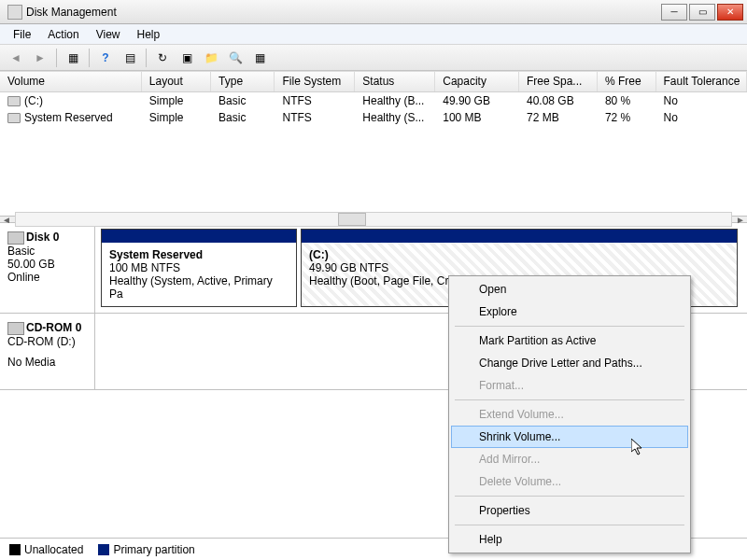 This screenshot has width=747, height=560. Describe the element at coordinates (570, 511) in the screenshot. I see `menu-item-properties: Properties` at that location.